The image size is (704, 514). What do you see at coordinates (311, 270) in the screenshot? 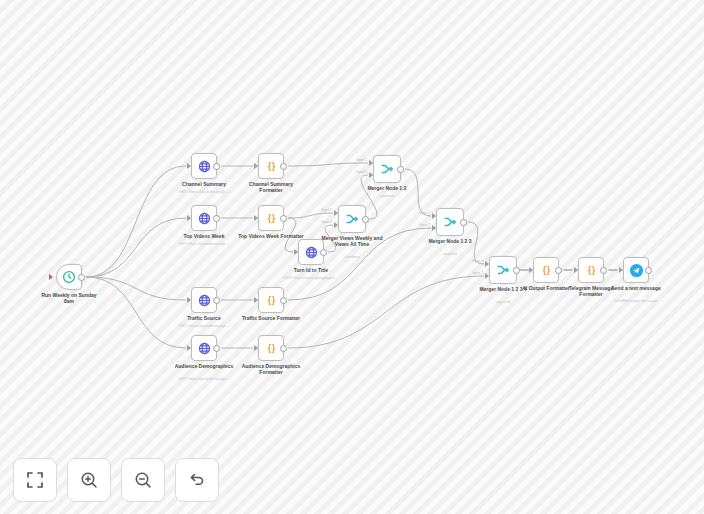
I see `node-label: Turn Id to Title` at bounding box center [311, 270].